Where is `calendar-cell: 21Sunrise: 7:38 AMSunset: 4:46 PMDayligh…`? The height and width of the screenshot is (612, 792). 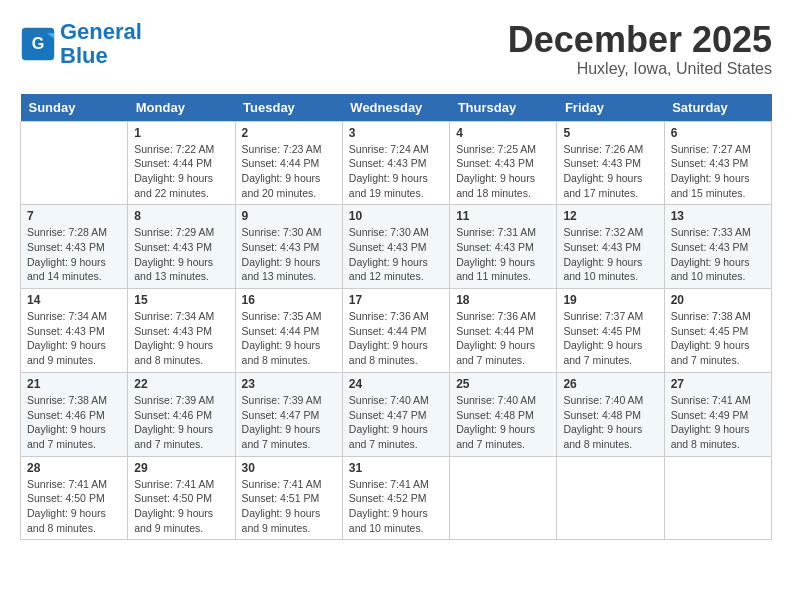 calendar-cell: 21Sunrise: 7:38 AMSunset: 4:46 PMDayligh… is located at coordinates (74, 414).